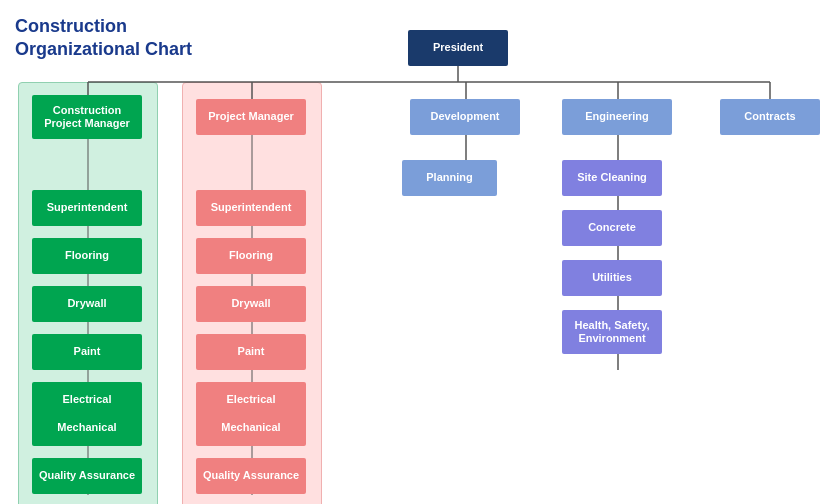  What do you see at coordinates (104, 38) in the screenshot?
I see `chart-title: Construction Organizational Chart` at bounding box center [104, 38].